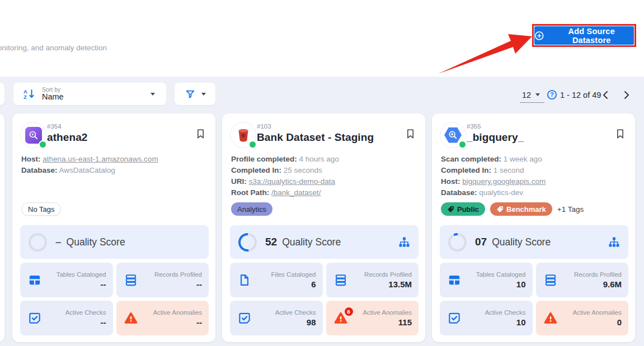 This screenshot has height=346, width=644. I want to click on tags-row: No Tags, so click(41, 209).